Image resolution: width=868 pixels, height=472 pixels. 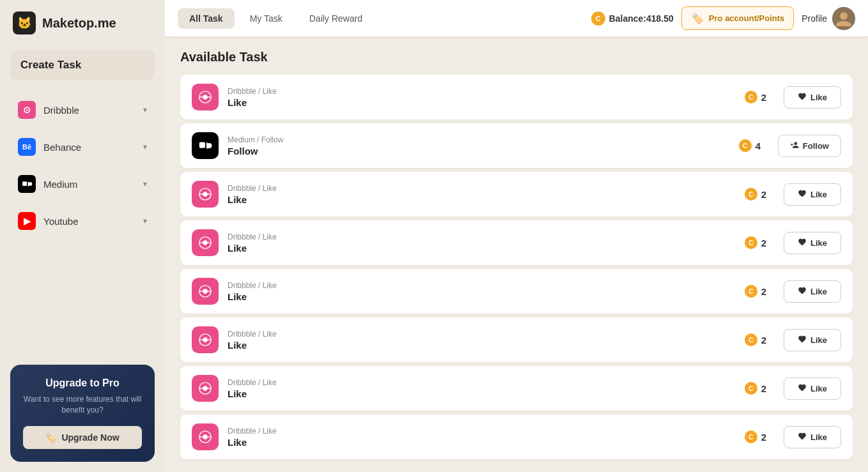 What do you see at coordinates (82, 383) in the screenshot?
I see `upgrade-title: Upgrade to Pro` at bounding box center [82, 383].